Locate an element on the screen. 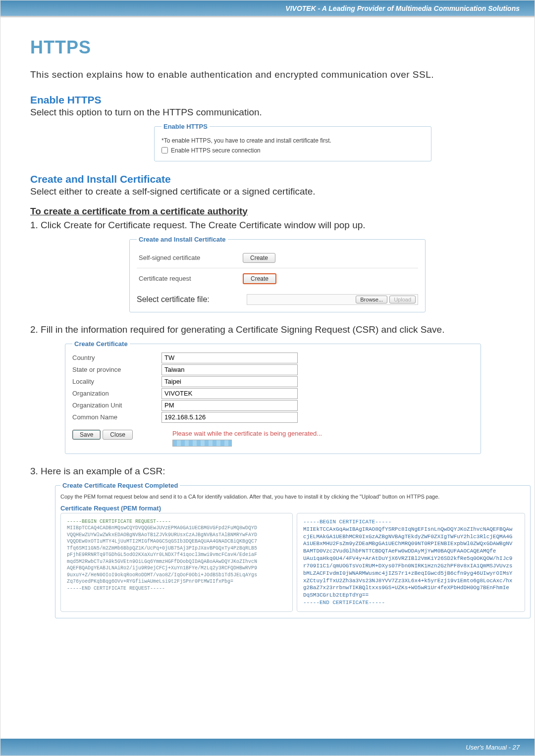 The image size is (535, 756). step-3: 3. Here is an example of a CSR: is located at coordinates (268, 471).